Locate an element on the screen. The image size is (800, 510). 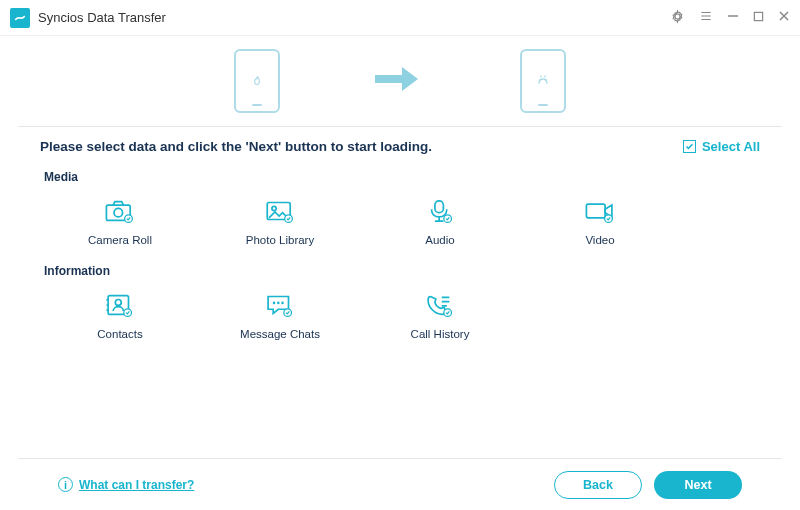
help-link: What can I transfer? is located at coordinates (136, 485).